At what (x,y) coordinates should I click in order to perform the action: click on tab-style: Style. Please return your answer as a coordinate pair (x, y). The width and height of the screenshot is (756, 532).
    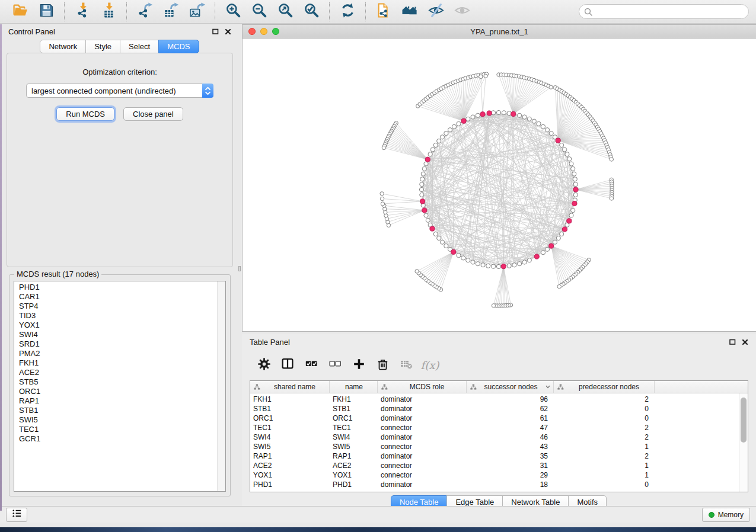
    Looking at the image, I should click on (103, 46).